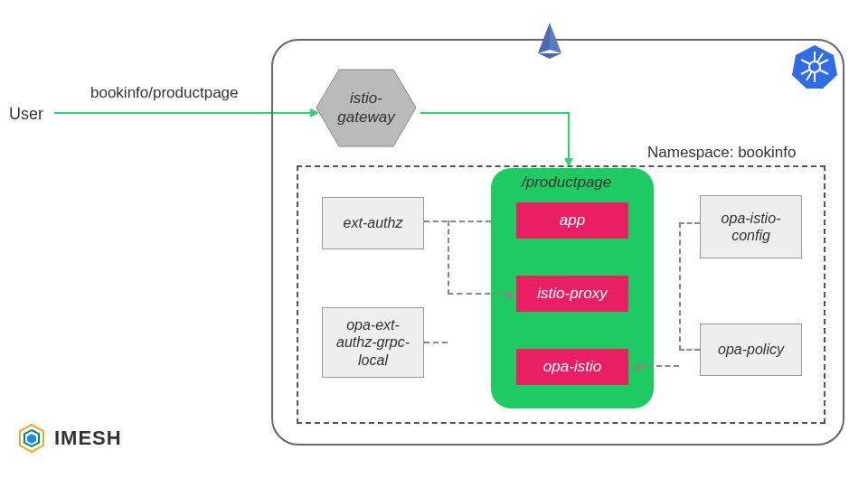 This screenshot has width=868, height=488. What do you see at coordinates (572, 367) in the screenshot?
I see `container-opa-istio: opa-istio` at bounding box center [572, 367].